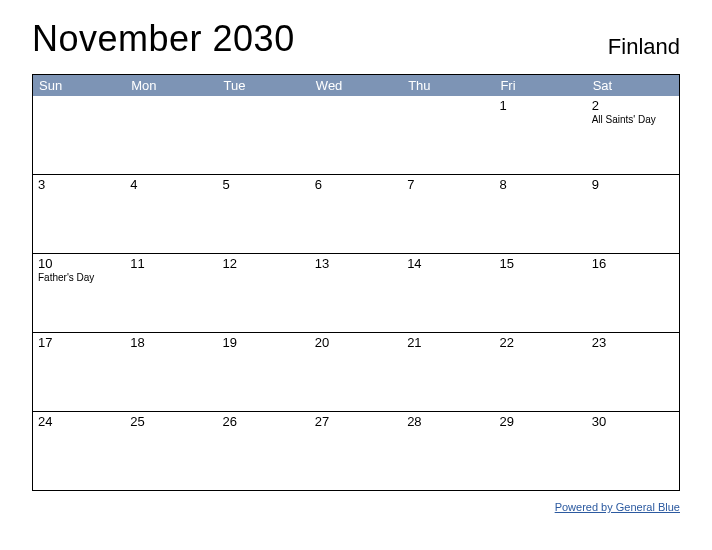 This screenshot has height=550, width=712. What do you see at coordinates (171, 214) in the screenshot?
I see `day-cell: 4` at bounding box center [171, 214].